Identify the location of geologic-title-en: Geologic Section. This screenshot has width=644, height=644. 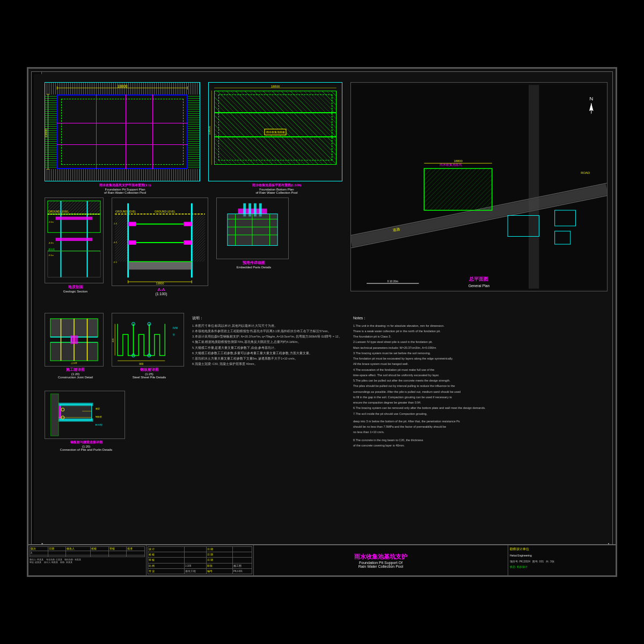
(75, 291).